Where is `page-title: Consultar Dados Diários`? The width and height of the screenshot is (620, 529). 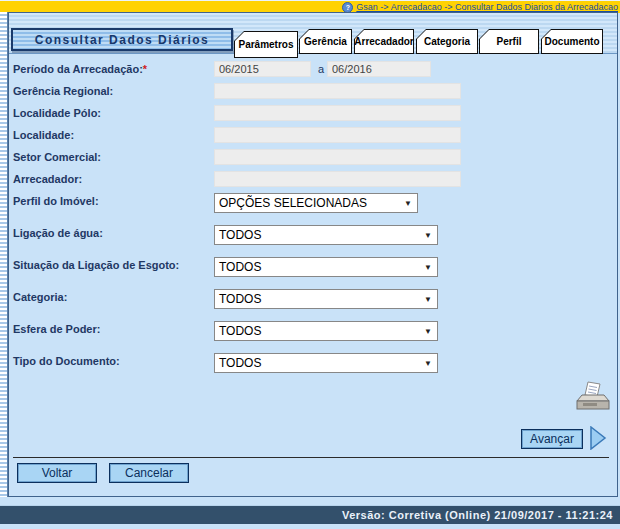 page-title: Consultar Dados Diários is located at coordinates (122, 40).